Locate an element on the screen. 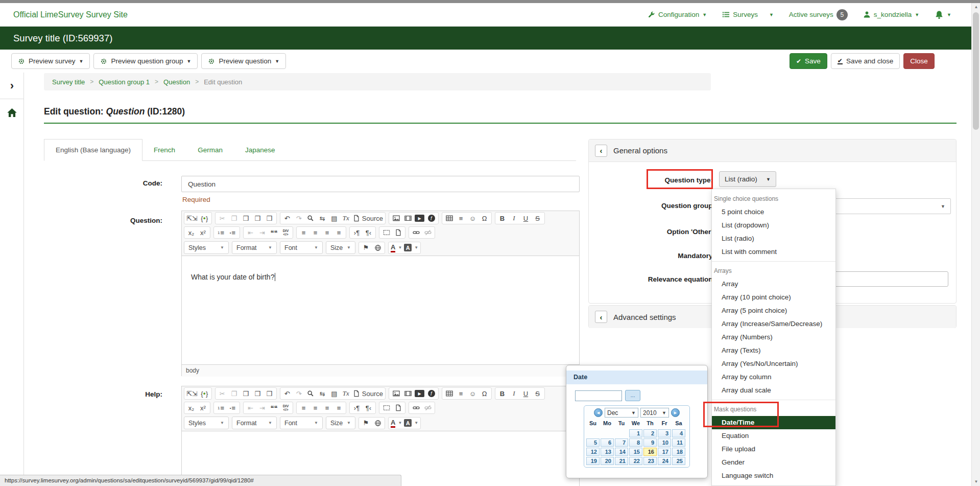 This screenshot has height=486, width=980. font-select: Font▼ is located at coordinates (301, 247).